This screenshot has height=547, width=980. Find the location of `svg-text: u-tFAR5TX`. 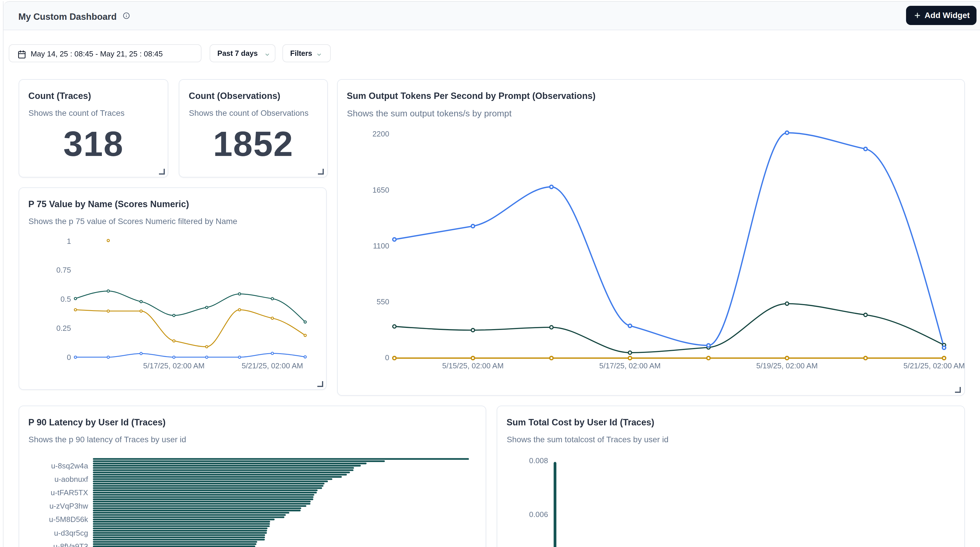

svg-text: u-tFAR5TX is located at coordinates (69, 493).